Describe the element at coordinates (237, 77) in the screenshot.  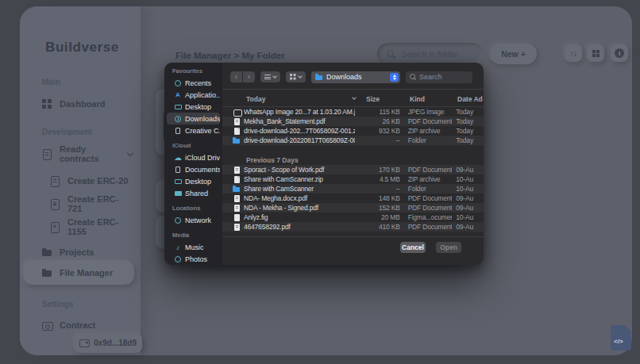
I see `back-button: ‹` at that location.